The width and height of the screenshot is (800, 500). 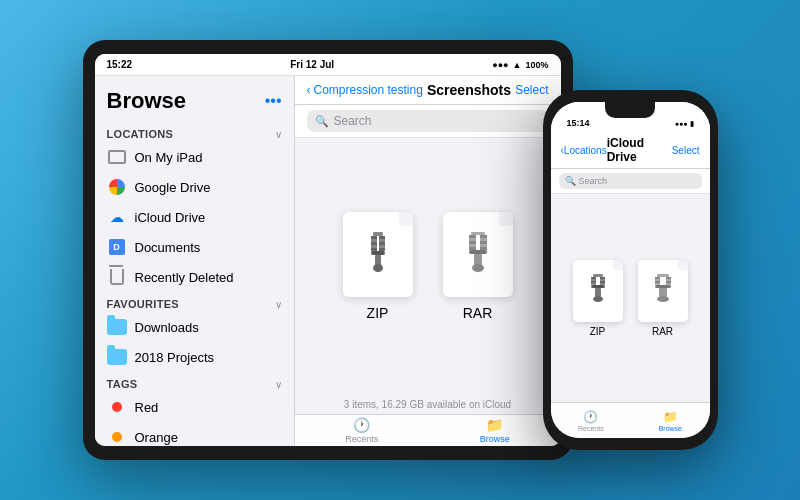 I want to click on browse-icon: 📁, so click(x=494, y=425).